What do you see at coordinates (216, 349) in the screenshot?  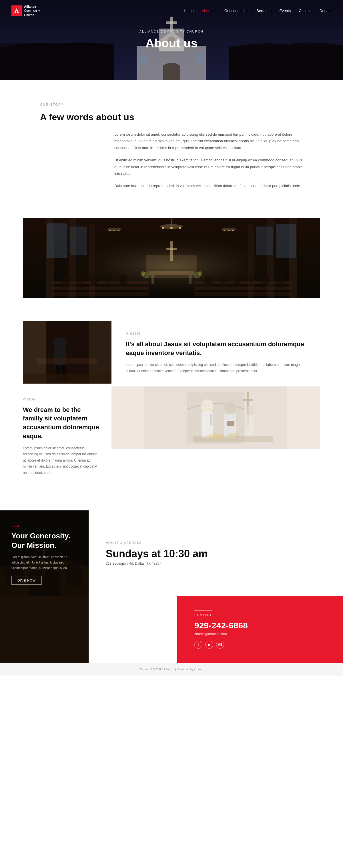 I see `mission-title: It's all about Jesus sit voluptatem accu…` at bounding box center [216, 349].